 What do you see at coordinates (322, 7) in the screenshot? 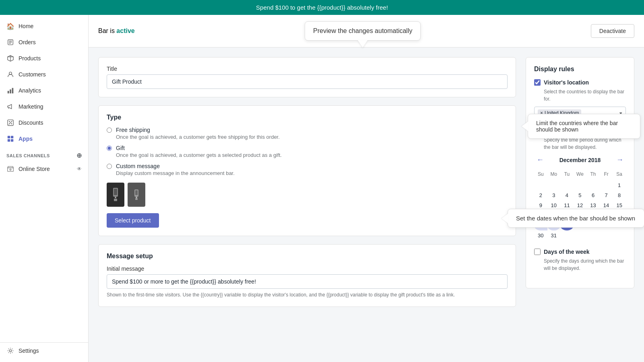
I see `announcement-bar: Spend $100 to get the {{product}} absolu…` at bounding box center [322, 7].